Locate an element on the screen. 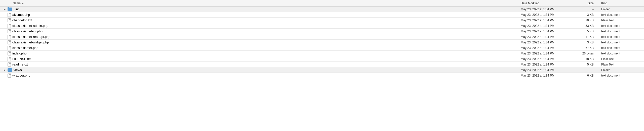  file-size-cell: 20 KB is located at coordinates (587, 20).